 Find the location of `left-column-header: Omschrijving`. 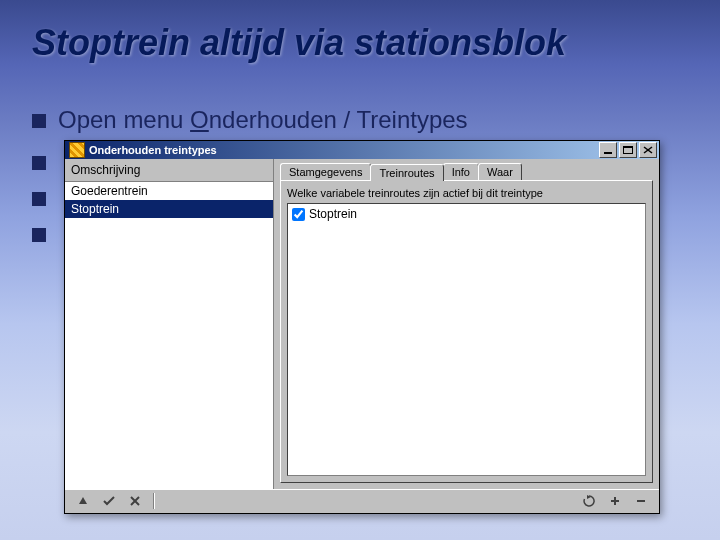

left-column-header: Omschrijving is located at coordinates (169, 170).